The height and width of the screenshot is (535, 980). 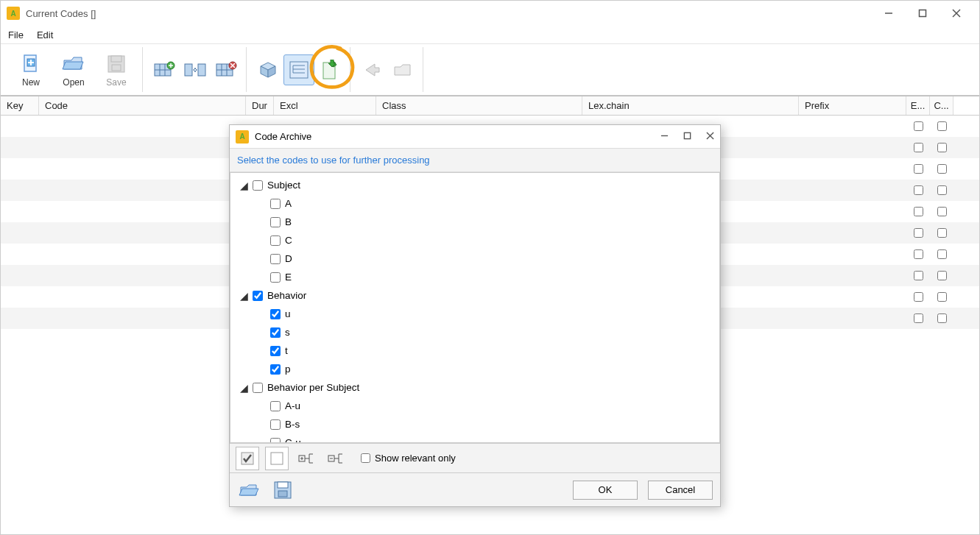 What do you see at coordinates (475, 277) in the screenshot?
I see `tree-item: E` at bounding box center [475, 277].